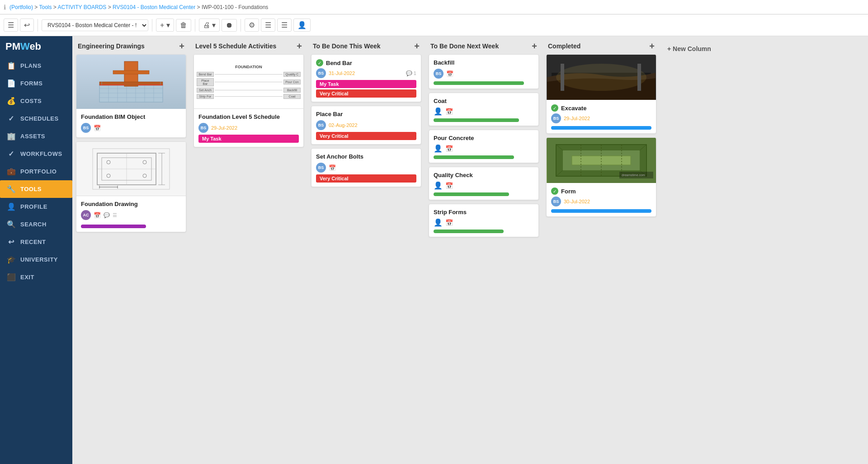  I want to click on sidebar-item-portfolio: 💼 PORTFOLIO, so click(36, 172).